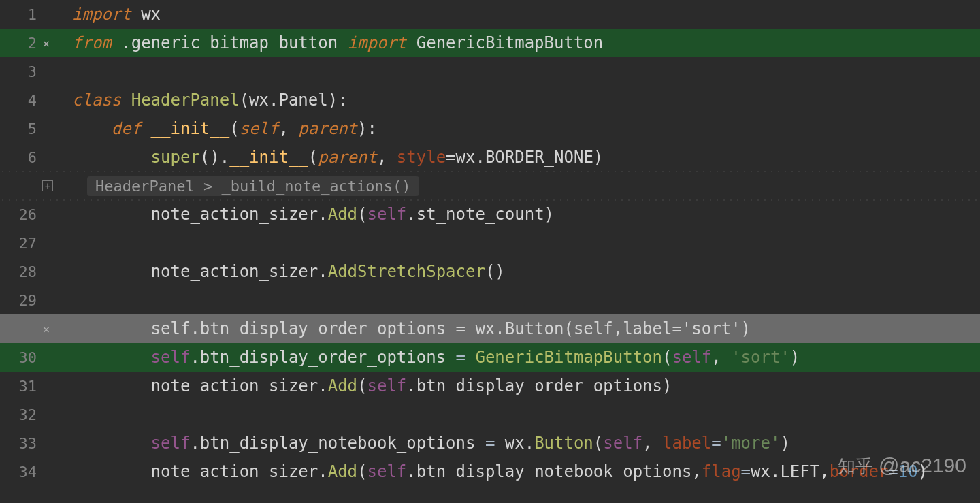 This screenshot has width=980, height=503. I want to click on line-number: 1, so click(28, 14).